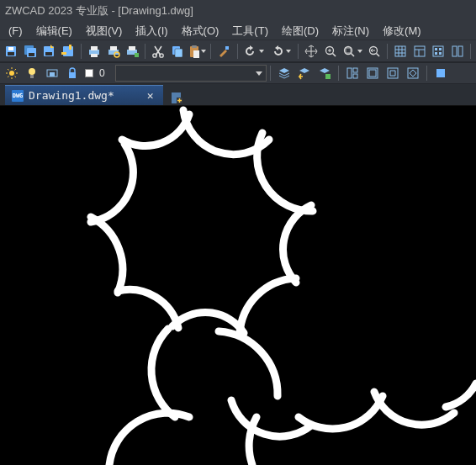 The width and height of the screenshot is (476, 465). I want to click on save-all-icon, so click(29, 51).